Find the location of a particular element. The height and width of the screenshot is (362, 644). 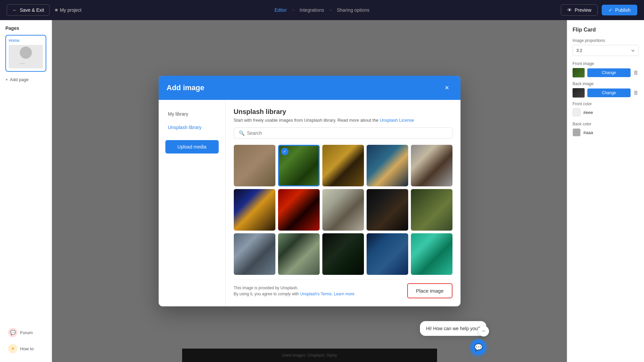

arrow-icon-2: → is located at coordinates (330, 10).